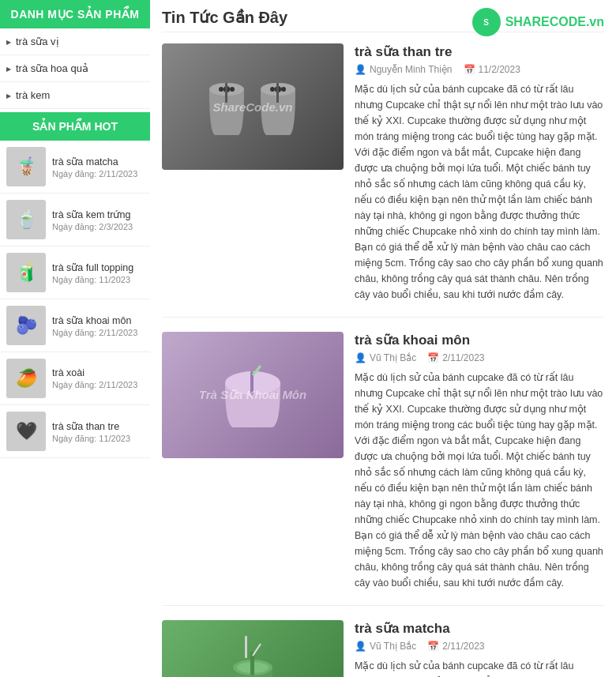 This screenshot has height=677, width=616. What do you see at coordinates (499, 70) in the screenshot?
I see `article-date: 11/2/2023` at bounding box center [499, 70].